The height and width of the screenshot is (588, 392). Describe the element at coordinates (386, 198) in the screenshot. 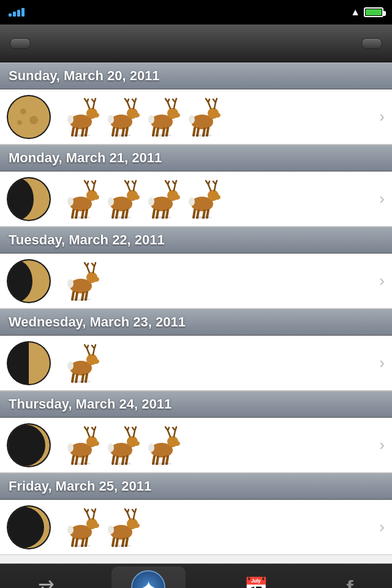

I see `chevron-1: ›` at that location.